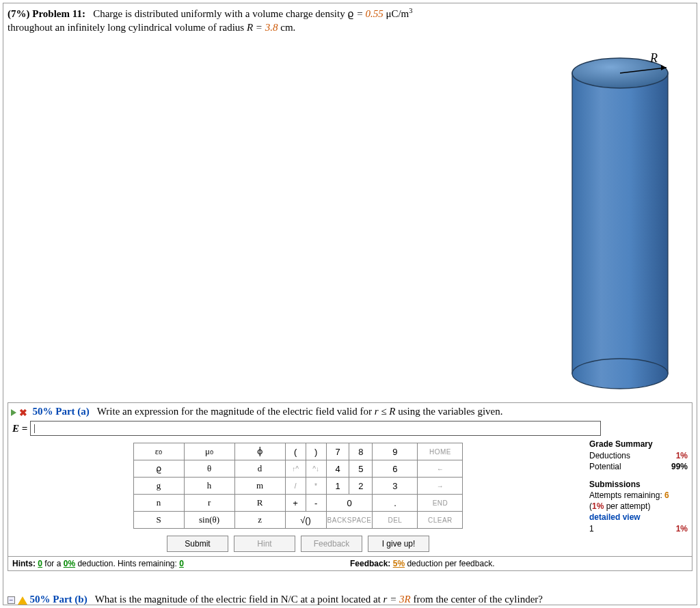 The height and width of the screenshot is (608, 700). What do you see at coordinates (11, 600) in the screenshot?
I see `collapse-icon: −` at bounding box center [11, 600].